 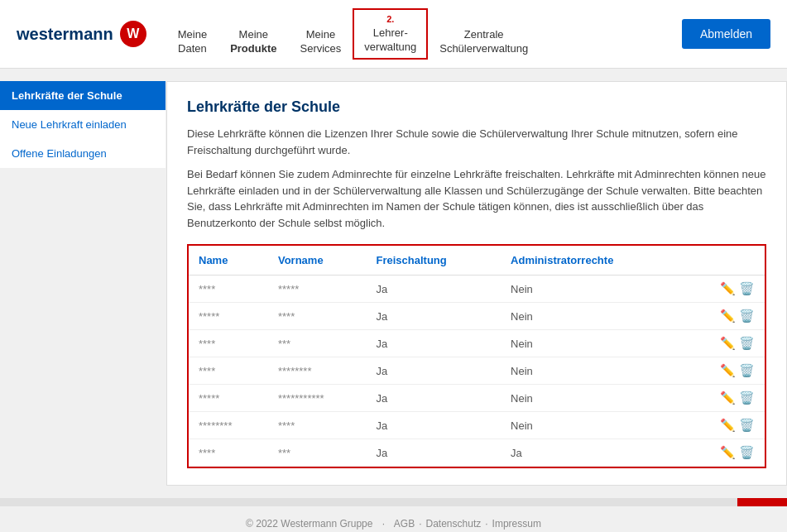 What do you see at coordinates (468, 524) in the screenshot?
I see `footer-links: AGB·Datenschutz·Impressum` at bounding box center [468, 524].